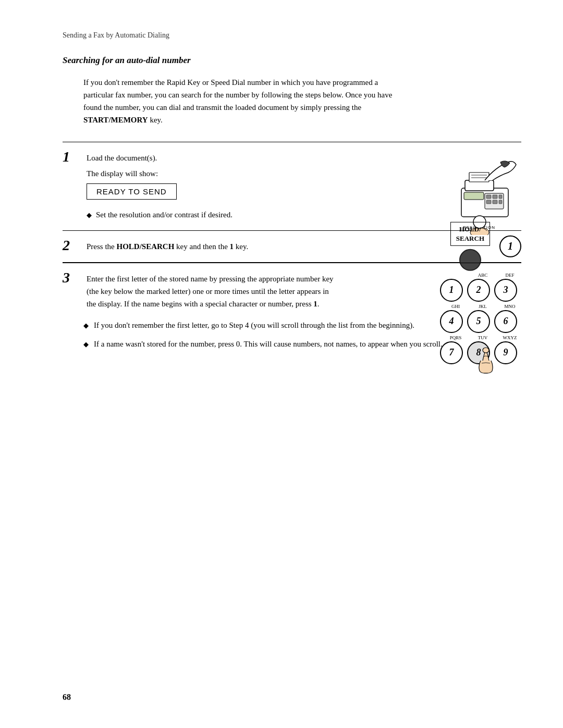  Describe the element at coordinates (292, 187) in the screenshot. I see `step-1-block: 1 Load the document(s). The display will…` at that location.